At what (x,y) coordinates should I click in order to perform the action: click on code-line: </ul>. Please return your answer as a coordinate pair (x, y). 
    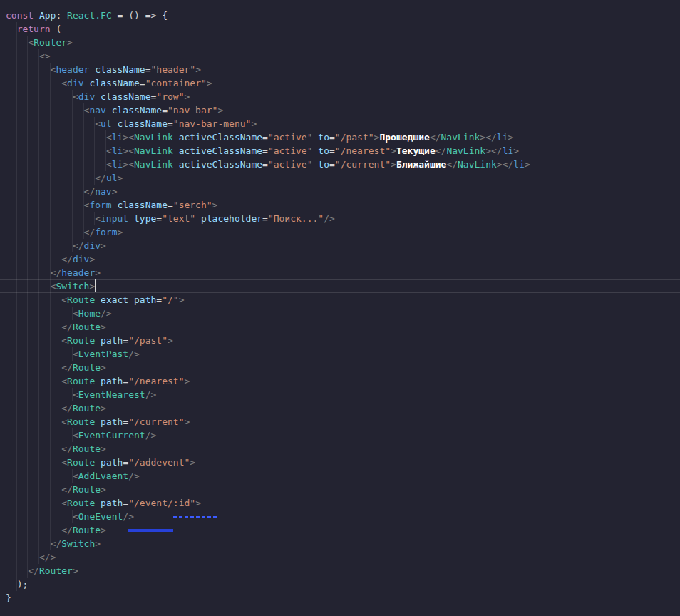
    Looking at the image, I should click on (340, 178).